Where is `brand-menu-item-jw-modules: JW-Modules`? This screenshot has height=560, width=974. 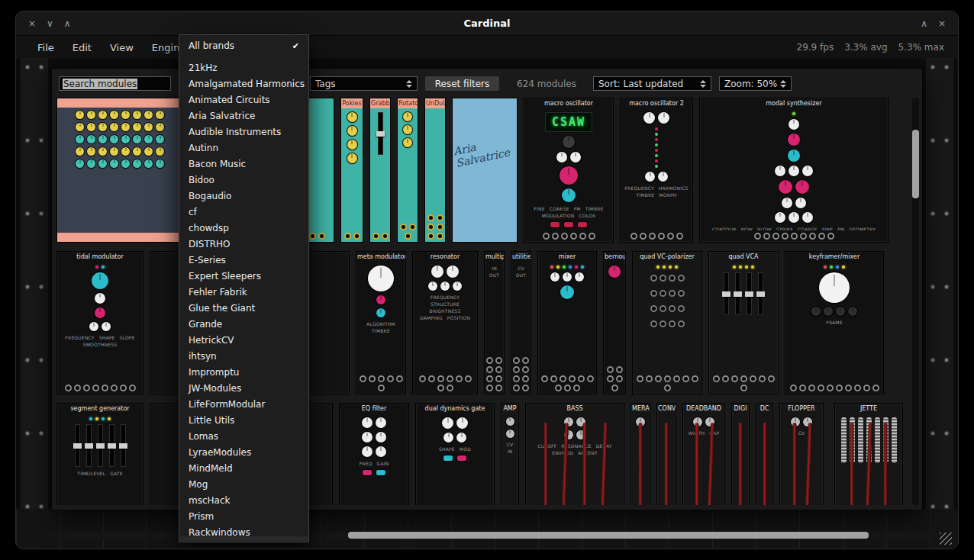
brand-menu-item-jw-modules: JW-Modules is located at coordinates (244, 389).